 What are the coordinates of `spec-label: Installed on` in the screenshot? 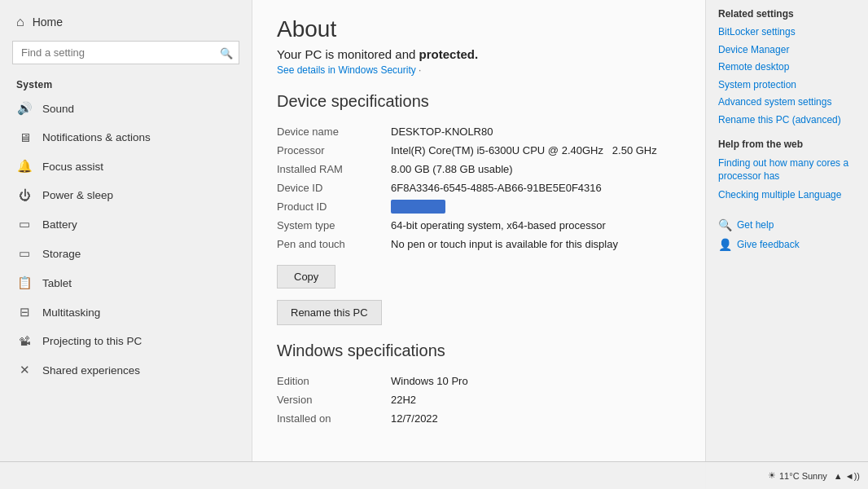 It's located at (334, 419).